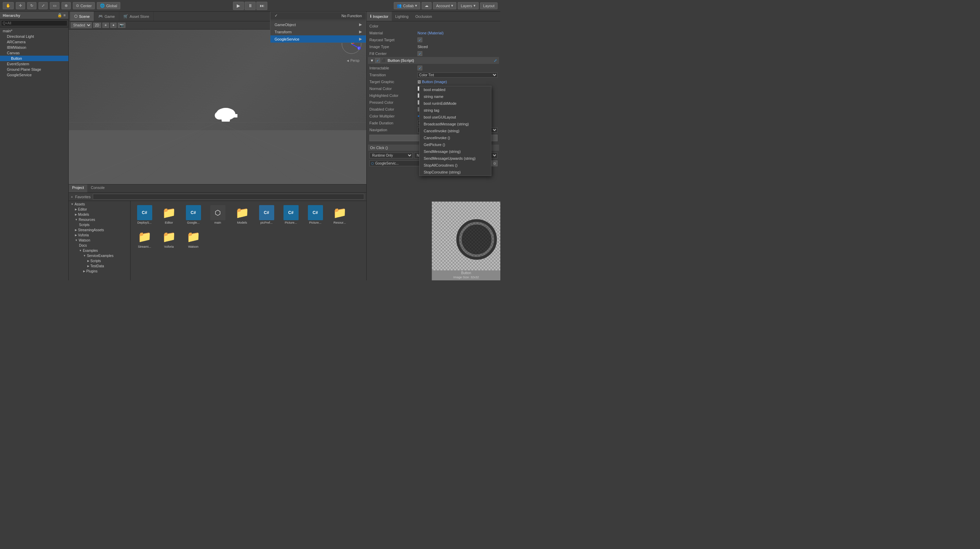 The height and width of the screenshot is (549, 980). I want to click on tab-project: Project, so click(78, 189).